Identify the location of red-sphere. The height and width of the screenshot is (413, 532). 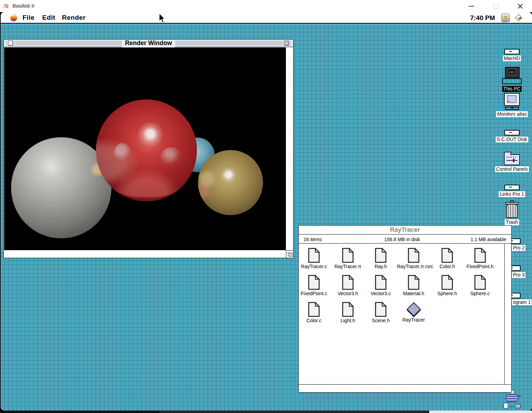
(146, 150).